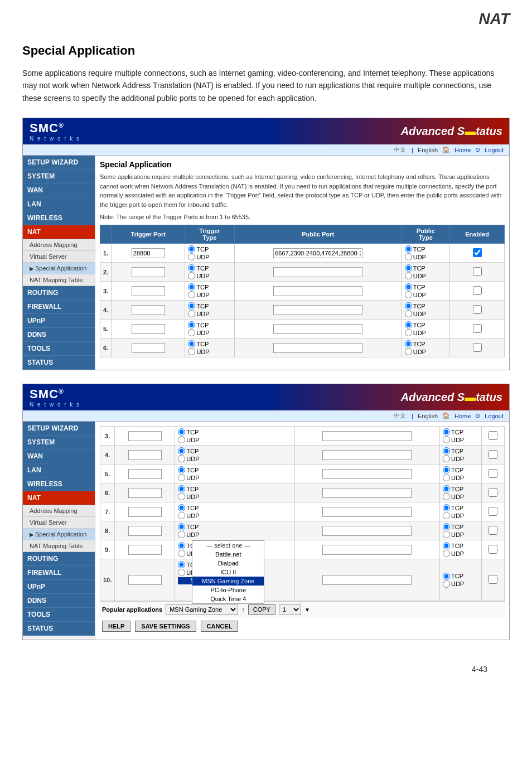 This screenshot has width=532, height=774. What do you see at coordinates (59, 573) in the screenshot?
I see `sidebar2-item-firewall: FIREWALL` at bounding box center [59, 573].